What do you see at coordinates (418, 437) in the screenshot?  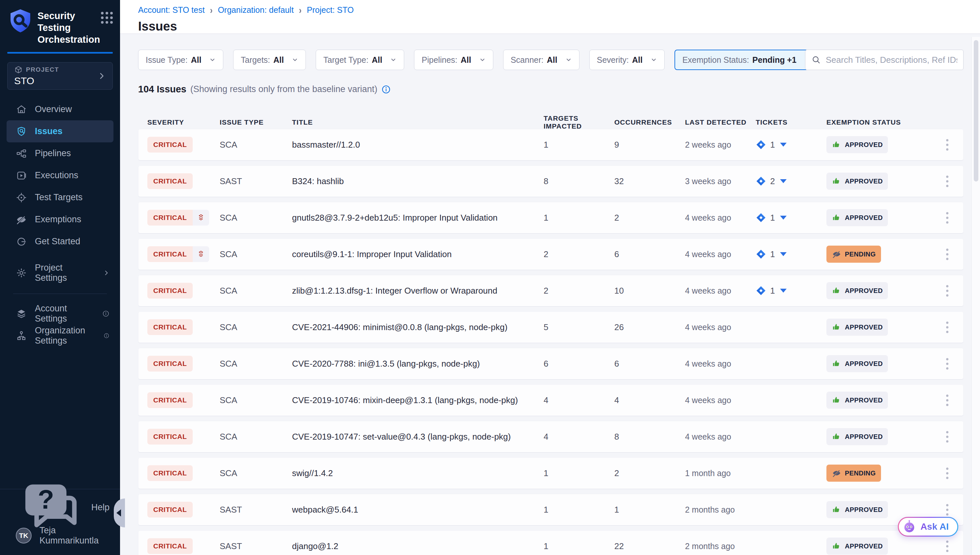 I see `issue-title: CVE-2019-10747: set-value@0.4.3 (lang-pk…` at bounding box center [418, 437].